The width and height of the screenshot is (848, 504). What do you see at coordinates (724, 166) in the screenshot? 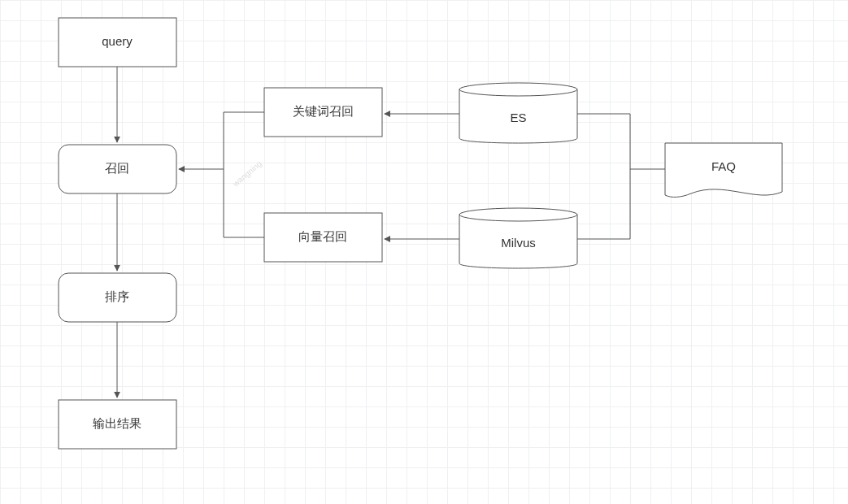
I see `label-faq: FAQ` at bounding box center [724, 166].